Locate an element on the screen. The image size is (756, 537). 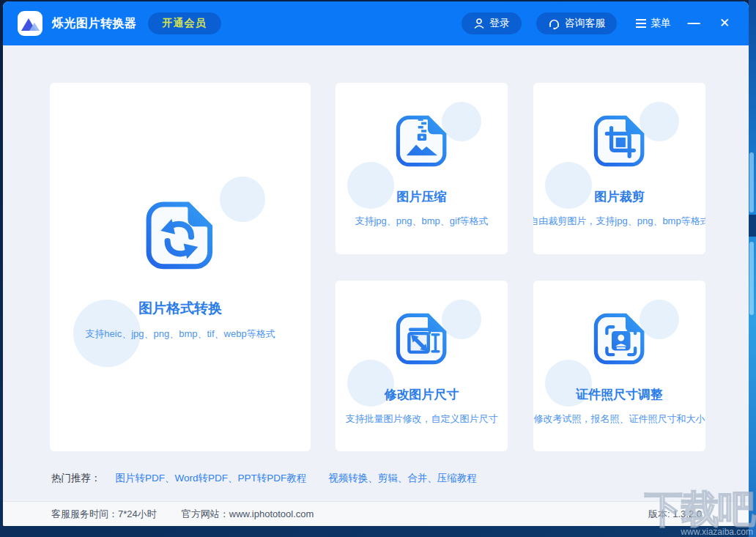
card-subtitle: 修改考试照，报名照、证件照尺寸和大小 is located at coordinates (620, 419).